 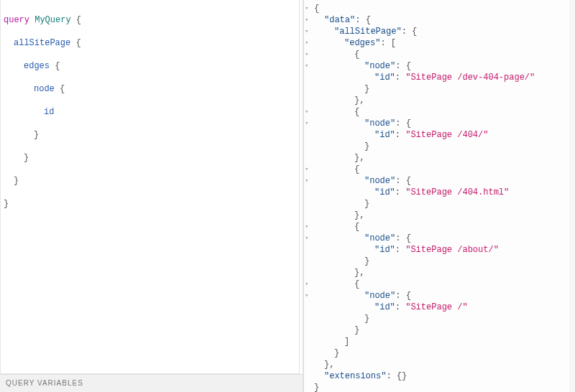 What do you see at coordinates (49, 112) in the screenshot?
I see `query-field-id: id` at bounding box center [49, 112].